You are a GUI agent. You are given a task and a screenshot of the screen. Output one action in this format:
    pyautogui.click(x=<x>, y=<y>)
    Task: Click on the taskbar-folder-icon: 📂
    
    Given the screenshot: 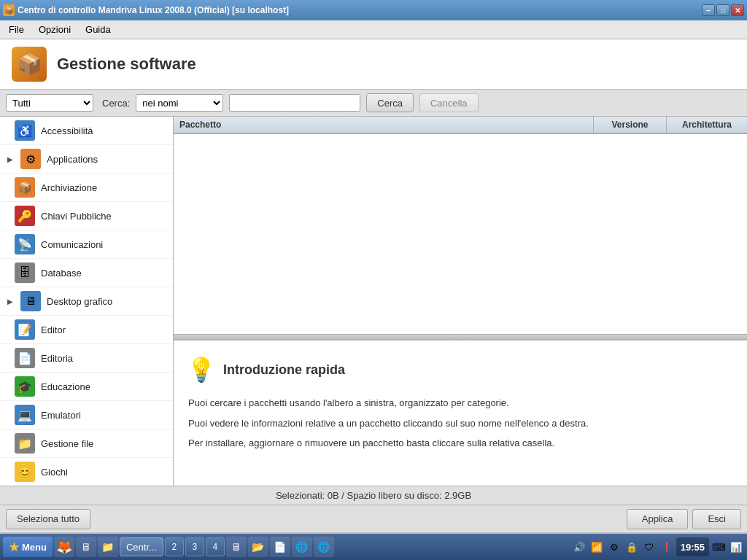 What is the action you would take?
    pyautogui.click(x=258, y=547)
    